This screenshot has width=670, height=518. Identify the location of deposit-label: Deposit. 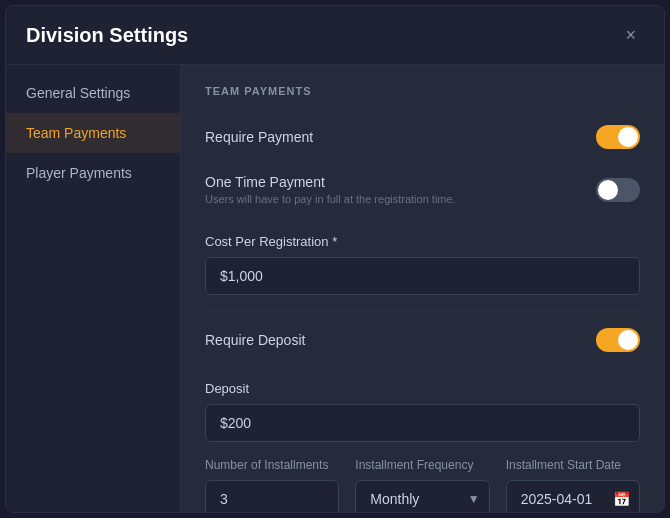
(422, 388).